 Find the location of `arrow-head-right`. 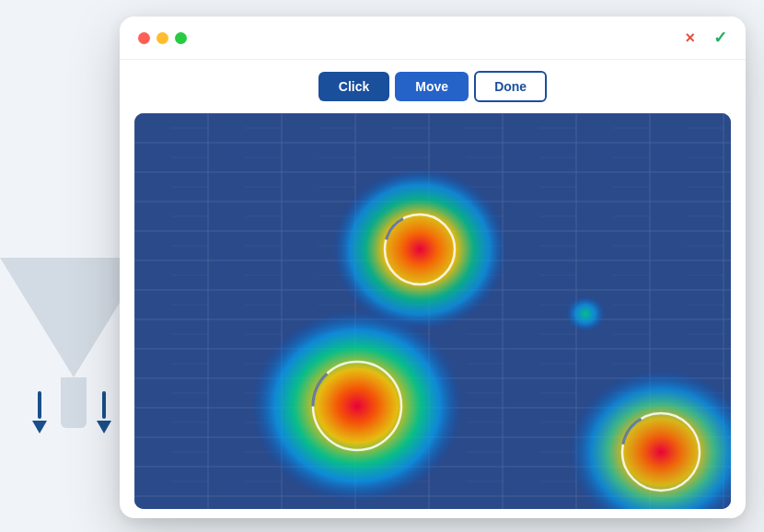

arrow-head-right is located at coordinates (104, 427).